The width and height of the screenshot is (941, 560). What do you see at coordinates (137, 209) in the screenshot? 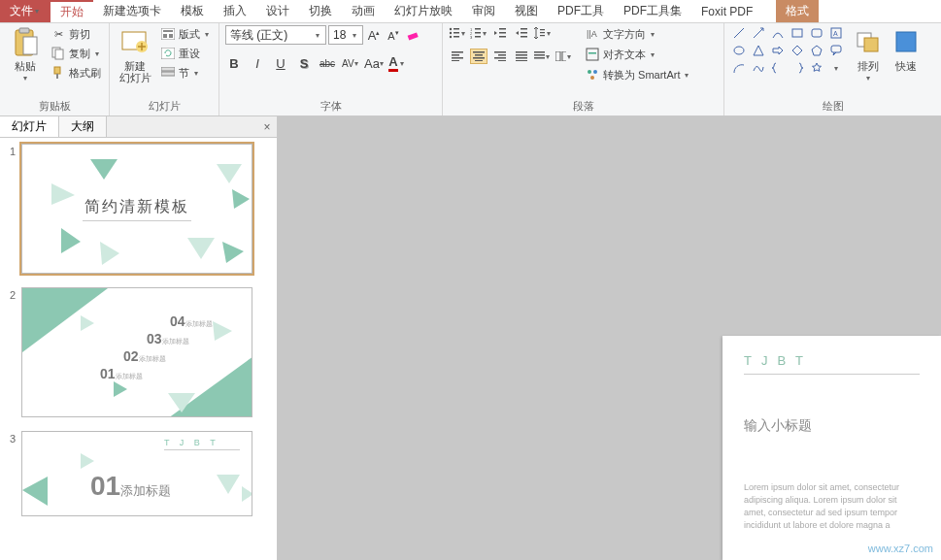
I see `thumbnail-1: 简约清新模板` at bounding box center [137, 209].